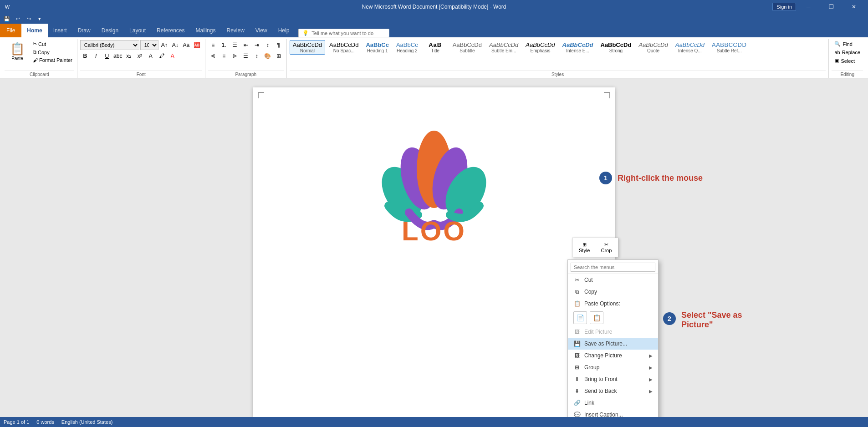  I want to click on paste-opt-2: 📋, so click(597, 318).